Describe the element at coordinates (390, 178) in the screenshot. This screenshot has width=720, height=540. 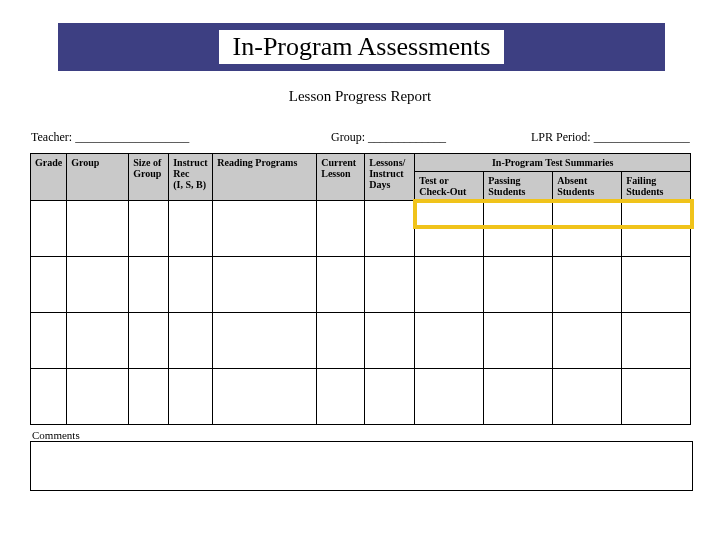
I see `col-lessons: Lessons/ Instruct Days` at that location.